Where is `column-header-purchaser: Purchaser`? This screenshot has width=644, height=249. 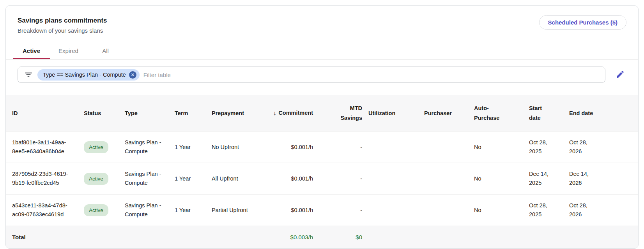 column-header-purchaser: Purchaser is located at coordinates (449, 114).